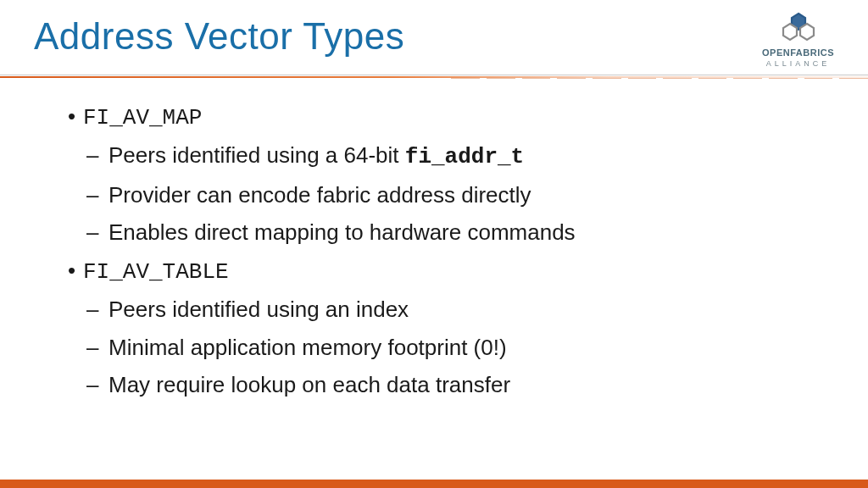  Describe the element at coordinates (798, 53) in the screenshot. I see `logo-top-text: OPENFABRICS` at that location.